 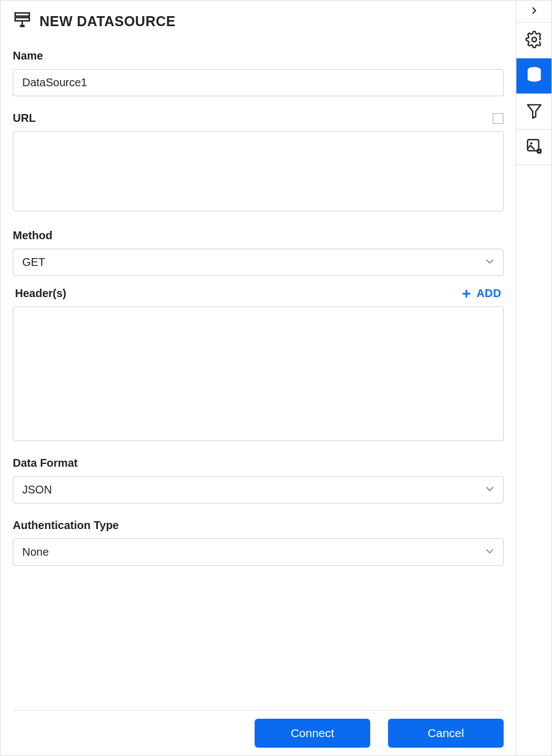 I want to click on dataformat-select-value: JSON, so click(x=37, y=490).